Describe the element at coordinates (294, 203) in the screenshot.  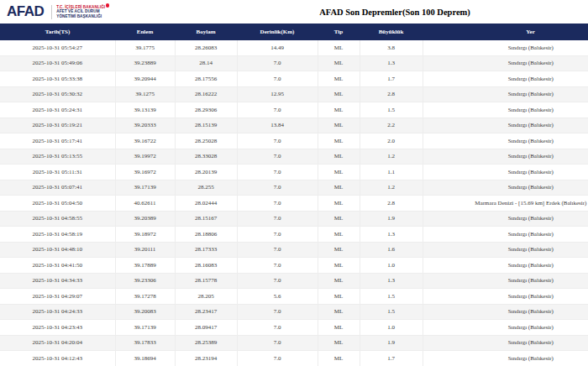
I see `earthquake-row: 2025-10-31 05:04:5040.6261128.024447.0ML…` at that location.